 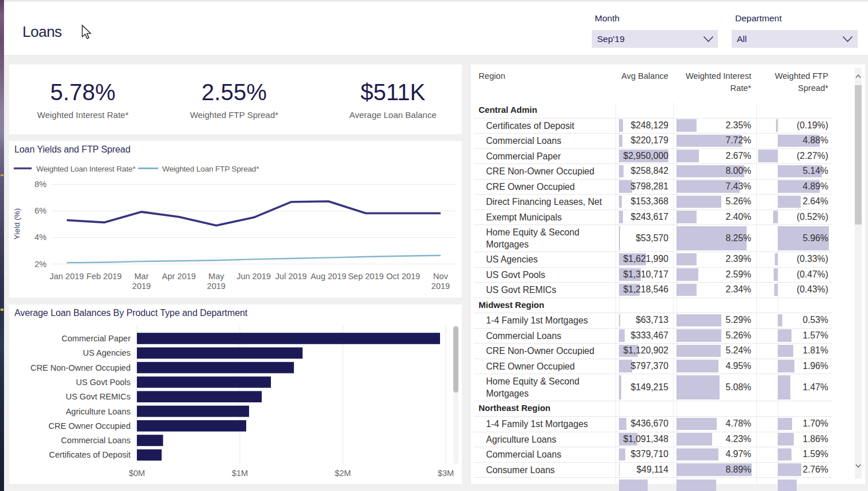 I want to click on svg-text: Jun 2019, so click(x=254, y=276).